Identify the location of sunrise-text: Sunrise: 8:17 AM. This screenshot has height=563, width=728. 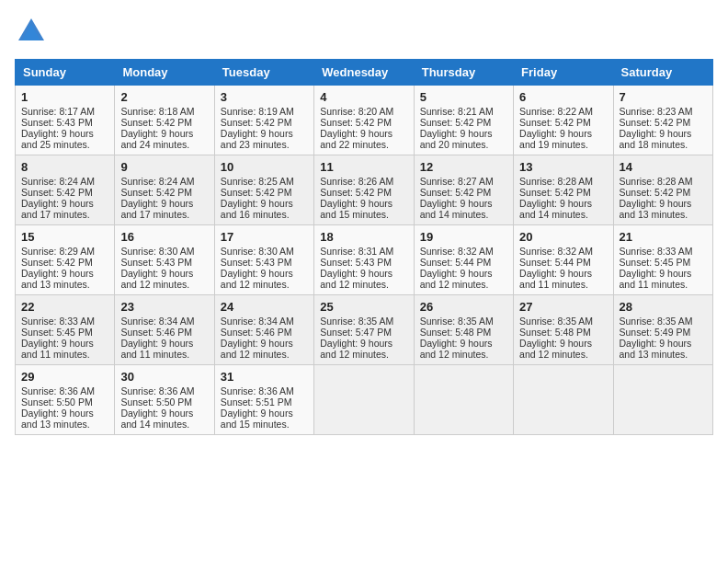
(64, 111).